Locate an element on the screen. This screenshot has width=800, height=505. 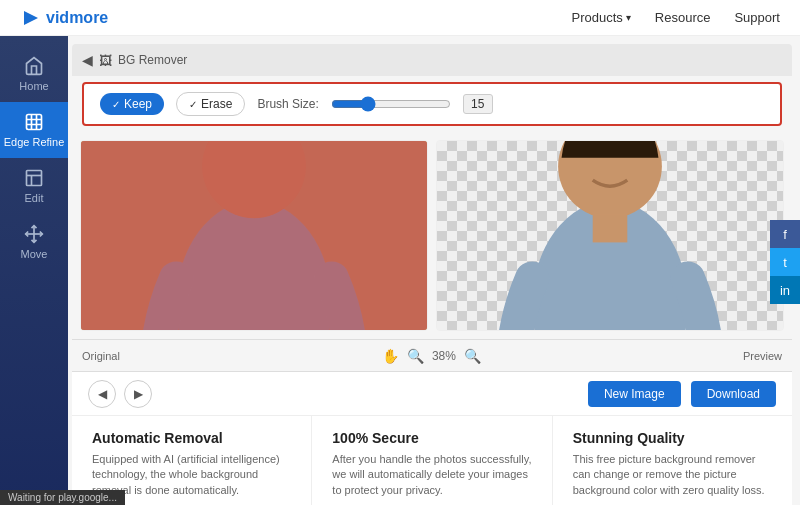
move-icon is located at coordinates (34, 234).